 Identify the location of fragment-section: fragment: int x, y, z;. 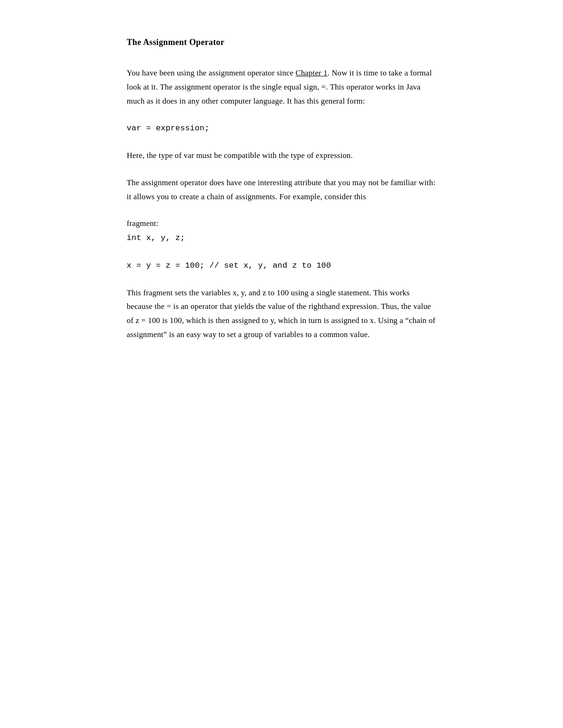
(282, 231).